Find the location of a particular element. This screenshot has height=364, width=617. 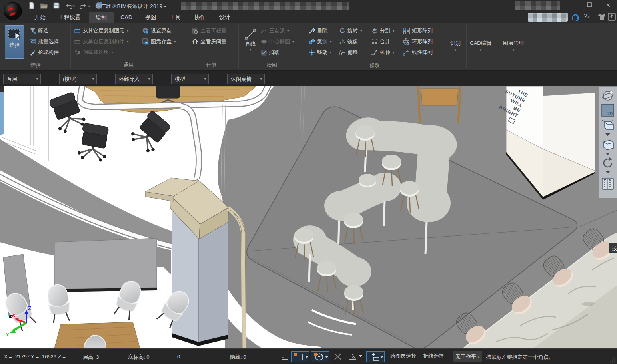

tab-project-settings: 工程设置 is located at coordinates (70, 18).